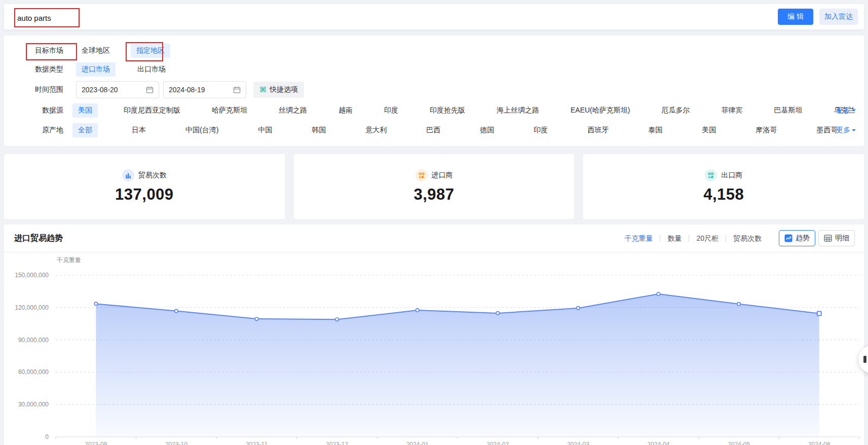 This screenshot has width=868, height=445. Describe the element at coordinates (144, 195) in the screenshot. I see `stat-value: 137,009` at that location.